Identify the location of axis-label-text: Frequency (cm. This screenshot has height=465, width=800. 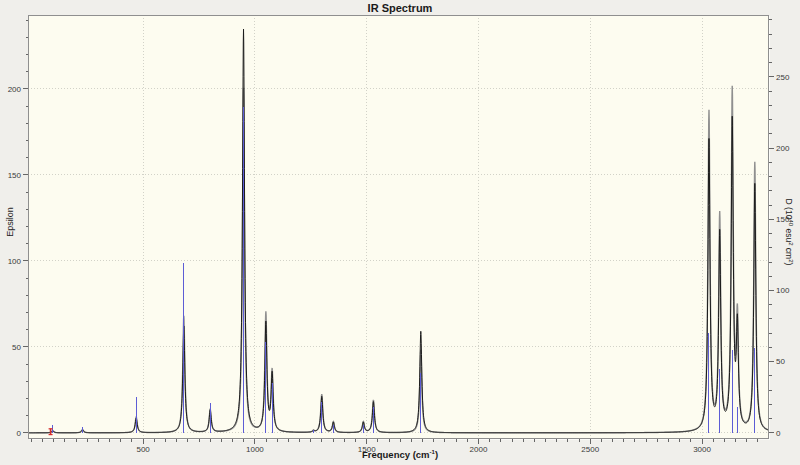
(396, 454).